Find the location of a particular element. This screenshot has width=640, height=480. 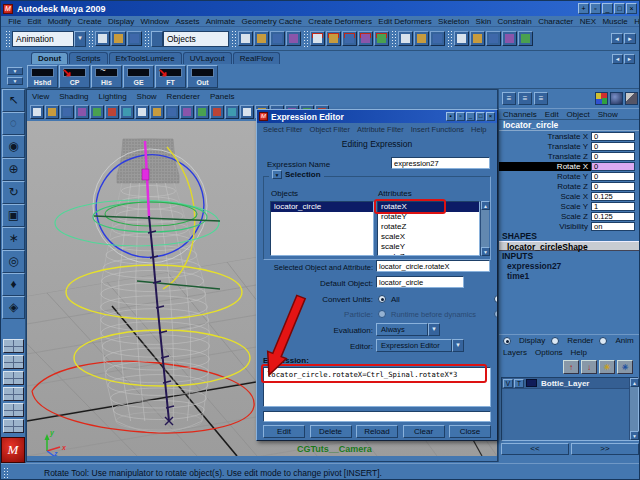

menu-constrain: Constrain is located at coordinates (514, 22).